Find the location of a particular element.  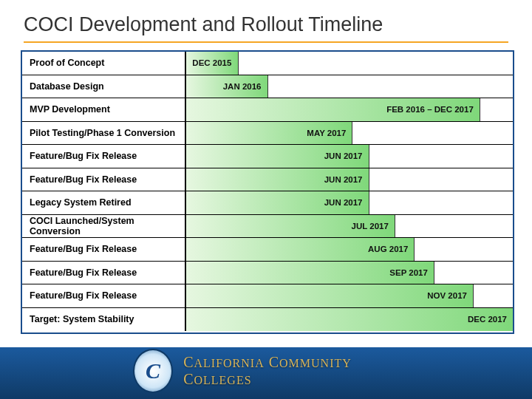

row-label: Pilot Testing/Phase 1 Conversion is located at coordinates (104, 133).